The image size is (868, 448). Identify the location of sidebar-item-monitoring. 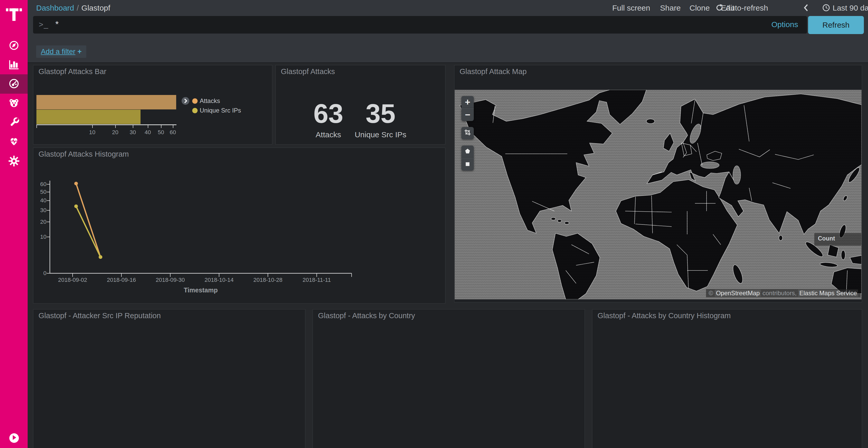
(14, 142).